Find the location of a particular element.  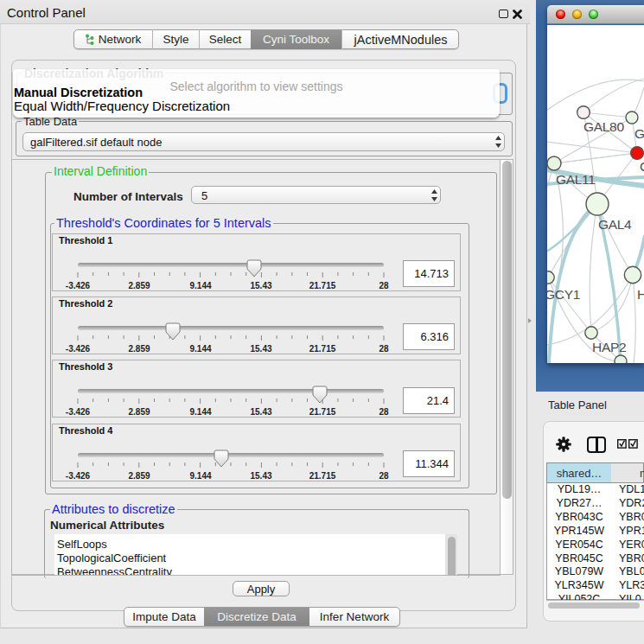

svg-text: GAL11 is located at coordinates (576, 180).